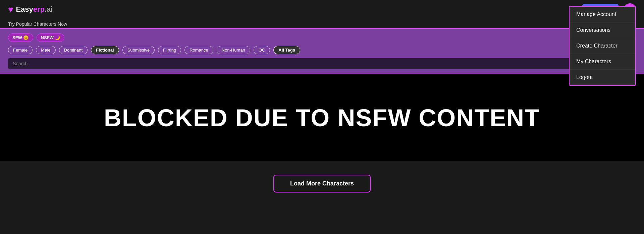  I want to click on blocked-message: BLOCKED DUE TO NSFW CONTENT, so click(322, 118).